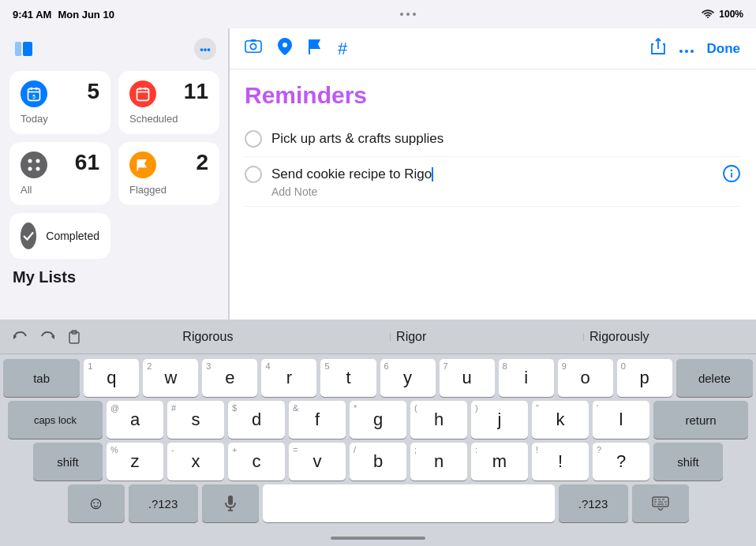 This screenshot has height=546, width=756. Describe the element at coordinates (409, 503) in the screenshot. I see `space-key` at that location.